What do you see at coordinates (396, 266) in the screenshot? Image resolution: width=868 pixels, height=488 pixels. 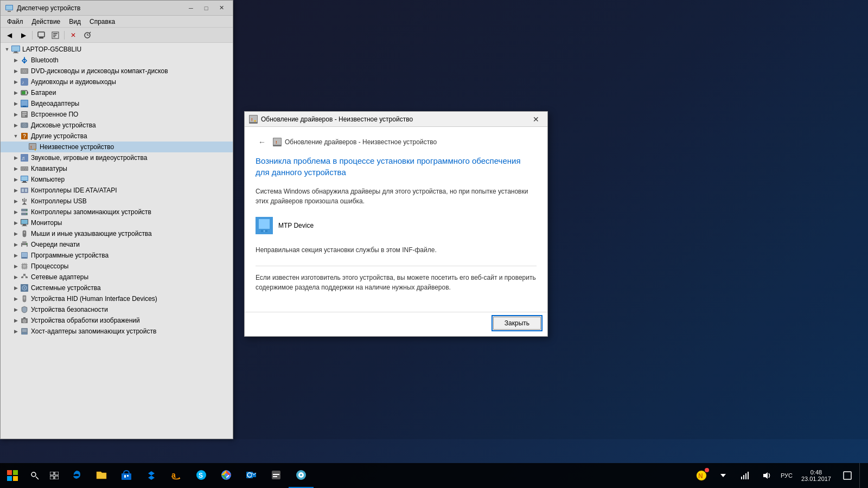 I see `dialog-divider` at bounding box center [396, 266].